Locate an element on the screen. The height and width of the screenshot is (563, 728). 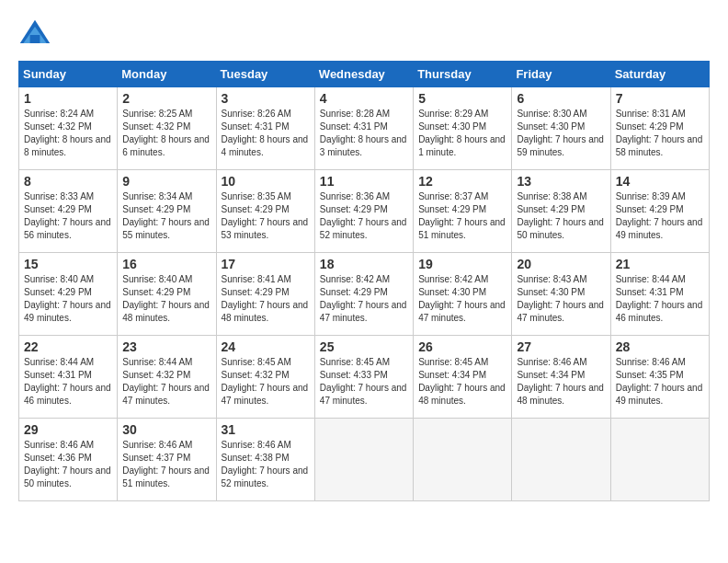
calendar-cell: 18Sunrise: 8:42 AMSunset: 4:29 PMDayligh… is located at coordinates (364, 294).